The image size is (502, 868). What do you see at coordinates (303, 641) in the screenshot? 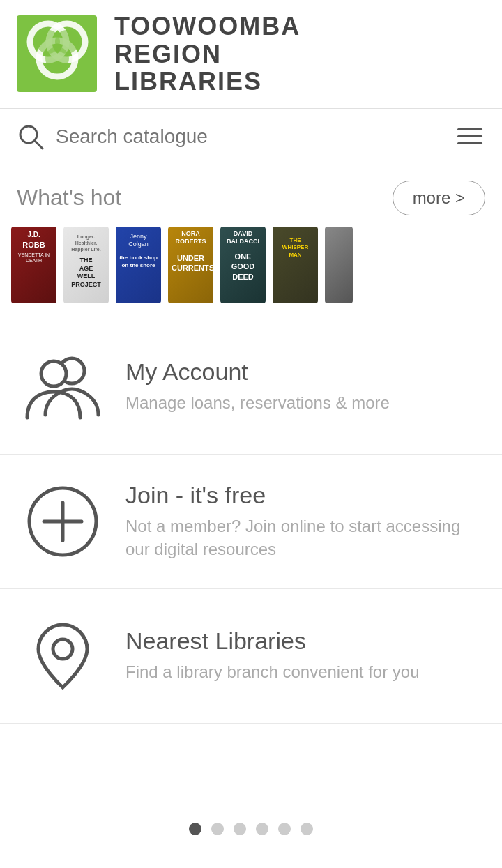
I see `nearest-libraries-title: Nearest Libraries` at bounding box center [303, 641].